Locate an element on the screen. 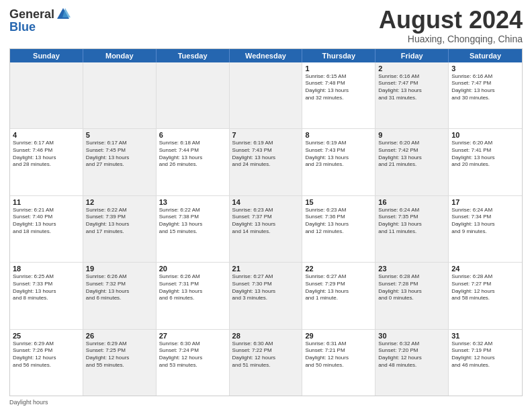  calendar-cell: 5Sunrise: 6:17 AM Sunset: 7:45 PM Daylig… is located at coordinates (120, 162).